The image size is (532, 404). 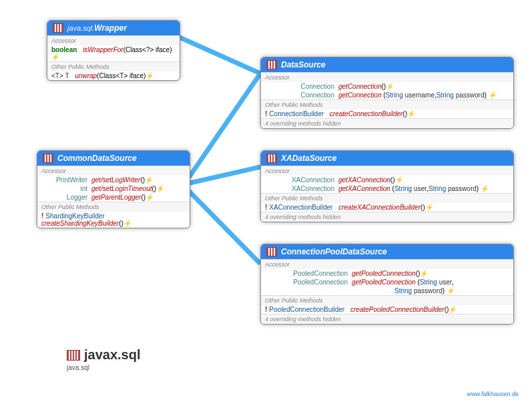 What do you see at coordinates (113, 198) in the screenshot?
I see `method-row: Logger getParentLogger () ⚡` at bounding box center [113, 198].